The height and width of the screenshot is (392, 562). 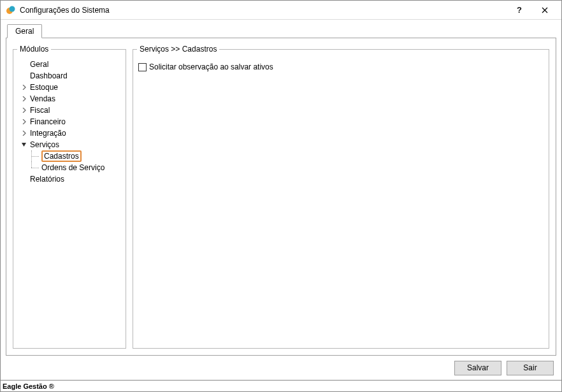 I want to click on tree-item-relatorios: Relatórios, so click(x=69, y=179).